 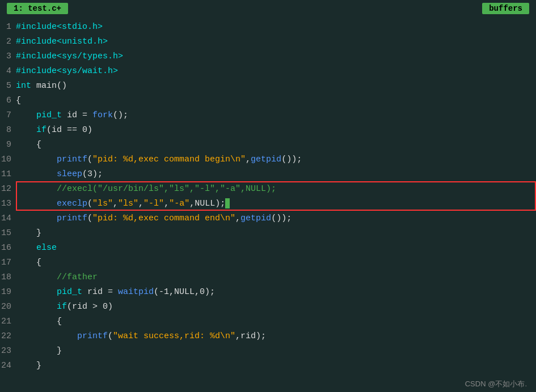 I want to click on line-num-14: 14, so click(x=8, y=219).